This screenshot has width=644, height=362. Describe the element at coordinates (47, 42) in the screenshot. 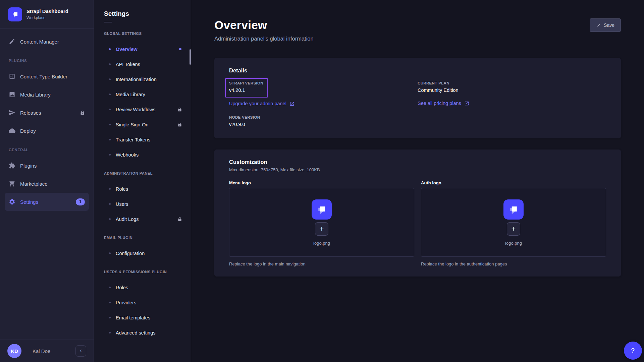

I see `sidebar-item-content-manager: Content Manager` at that location.